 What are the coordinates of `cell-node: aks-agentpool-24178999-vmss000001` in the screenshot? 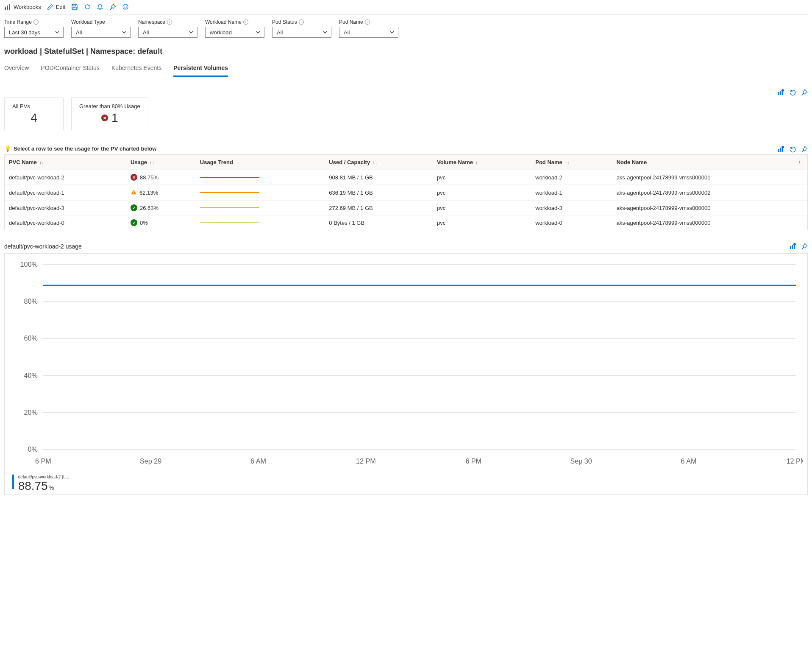 It's located at (710, 177).